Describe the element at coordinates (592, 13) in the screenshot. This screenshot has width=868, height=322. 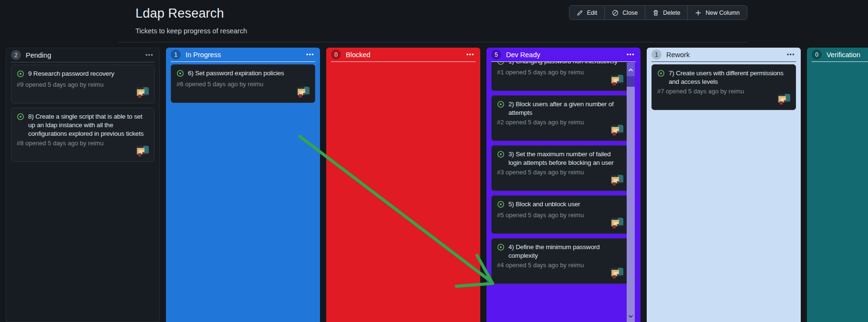
I see `edit-button-label: Edit` at that location.